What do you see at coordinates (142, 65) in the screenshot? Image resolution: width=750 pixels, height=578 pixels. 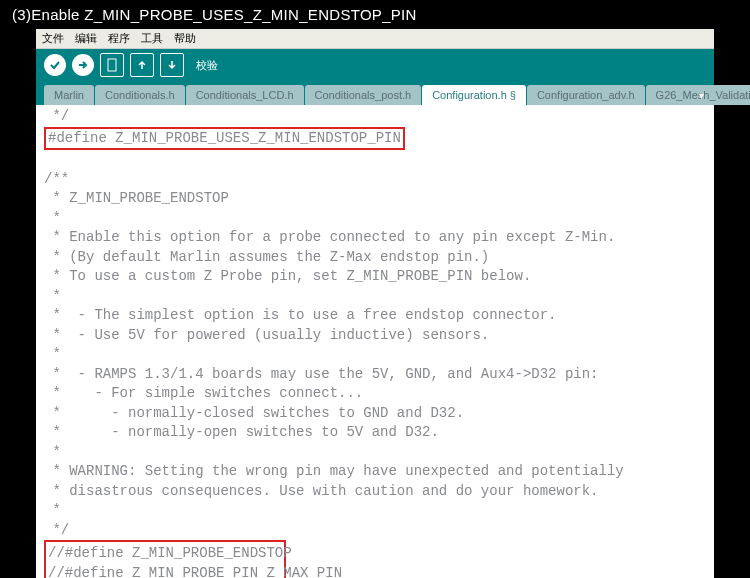 I see `arrow-up-icon` at bounding box center [142, 65].